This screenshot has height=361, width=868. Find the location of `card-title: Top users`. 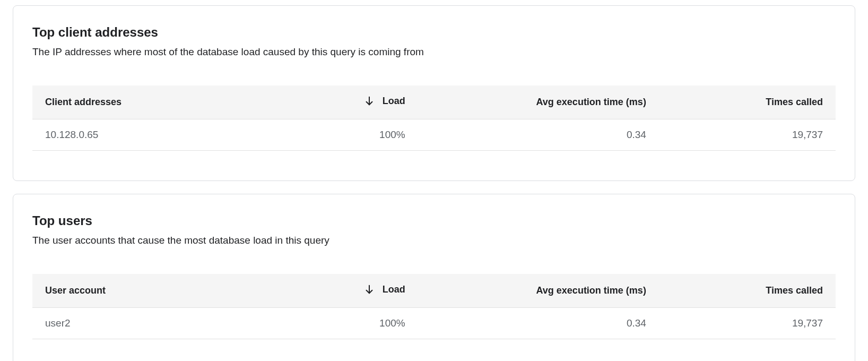

card-title: Top users is located at coordinates (434, 221).